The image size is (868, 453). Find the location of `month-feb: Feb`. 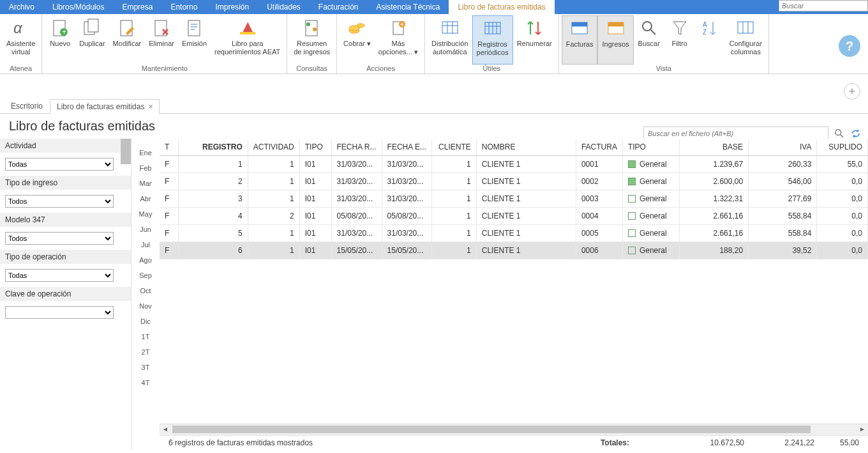

month-feb: Feb is located at coordinates (146, 168).